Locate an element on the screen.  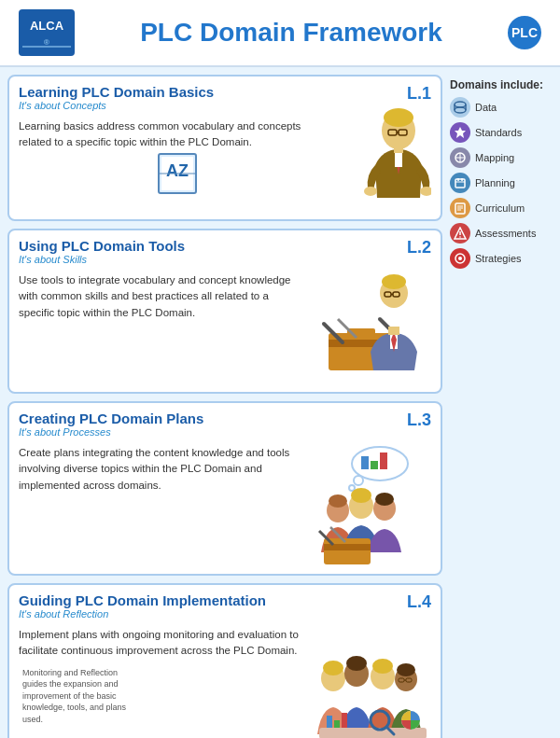
domain-label-assessments: Assessments is located at coordinates (506, 233).